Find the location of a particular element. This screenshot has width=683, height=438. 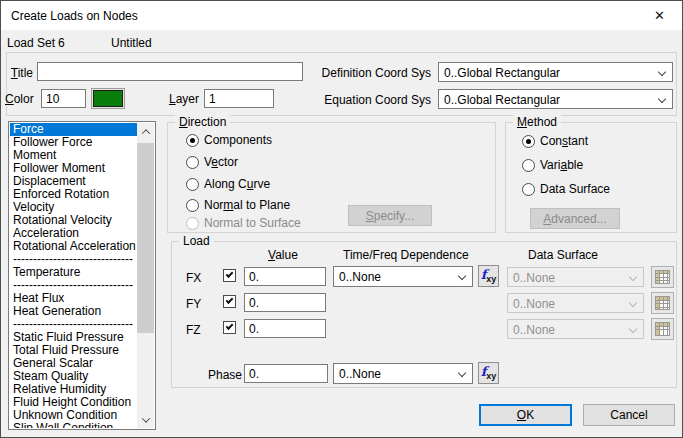

scrollbar-up-button is located at coordinates (146, 132).